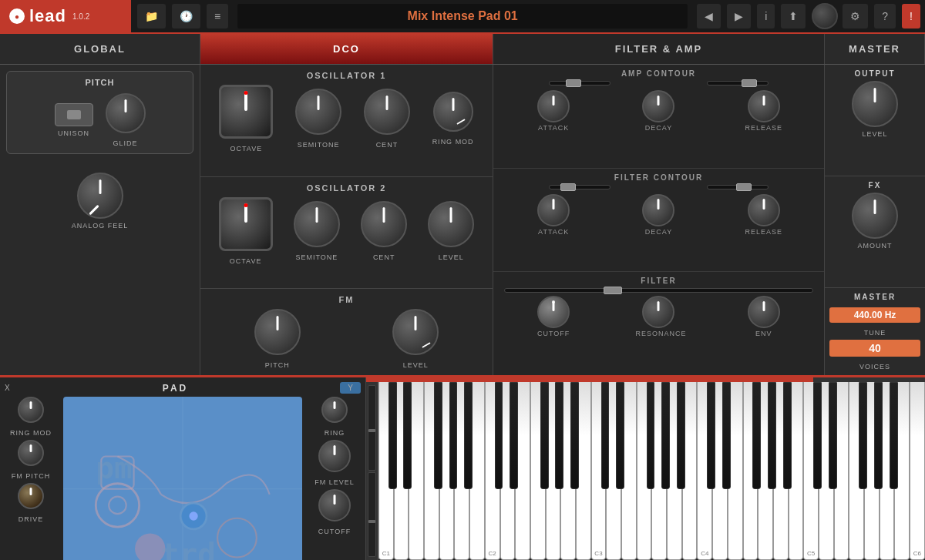 Image resolution: width=925 pixels, height=560 pixels. What do you see at coordinates (658, 290) in the screenshot?
I see `filter-slider-area` at bounding box center [658, 290].